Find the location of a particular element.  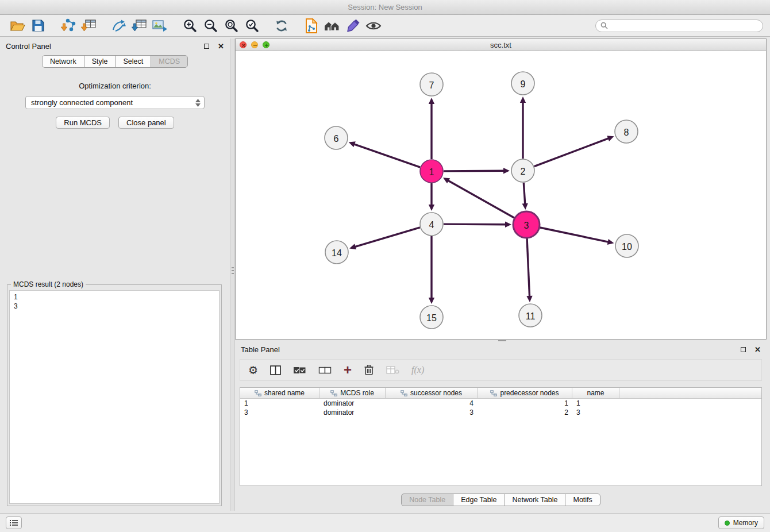

column-header-shared-name: shared name is located at coordinates (280, 393).